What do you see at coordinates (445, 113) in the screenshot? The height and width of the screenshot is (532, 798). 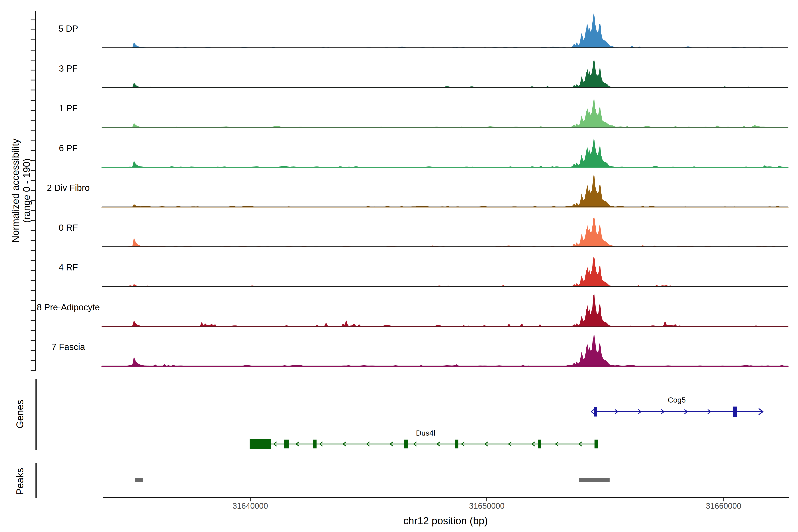 I see `coverage-track-1-pf` at bounding box center [445, 113].